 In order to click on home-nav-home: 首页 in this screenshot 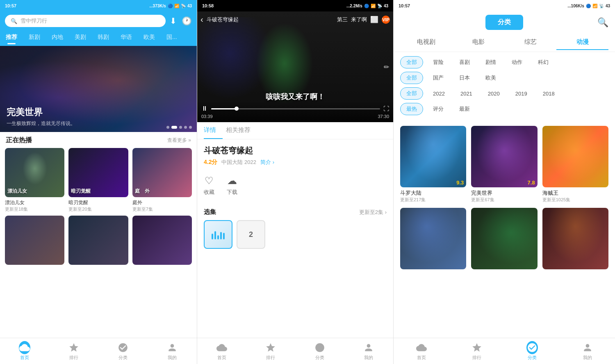, I will do `click(25, 351)`.